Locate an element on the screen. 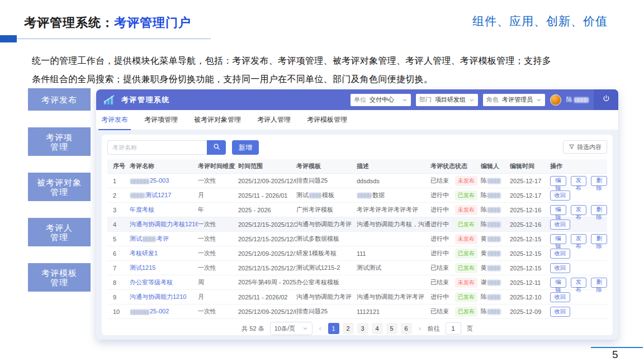 The width and height of the screenshot is (644, 362). identity-select-3: 角色考评管理员 is located at coordinates (514, 100).